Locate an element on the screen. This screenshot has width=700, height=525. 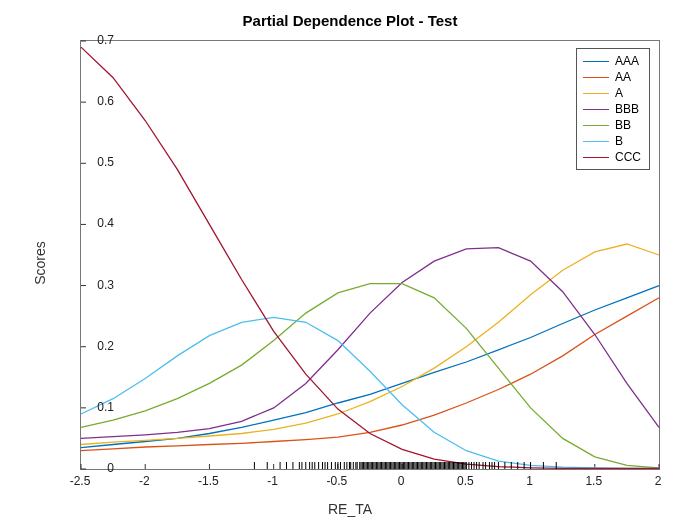
y-tick-label: 0.4 is located at coordinates (94, 223).